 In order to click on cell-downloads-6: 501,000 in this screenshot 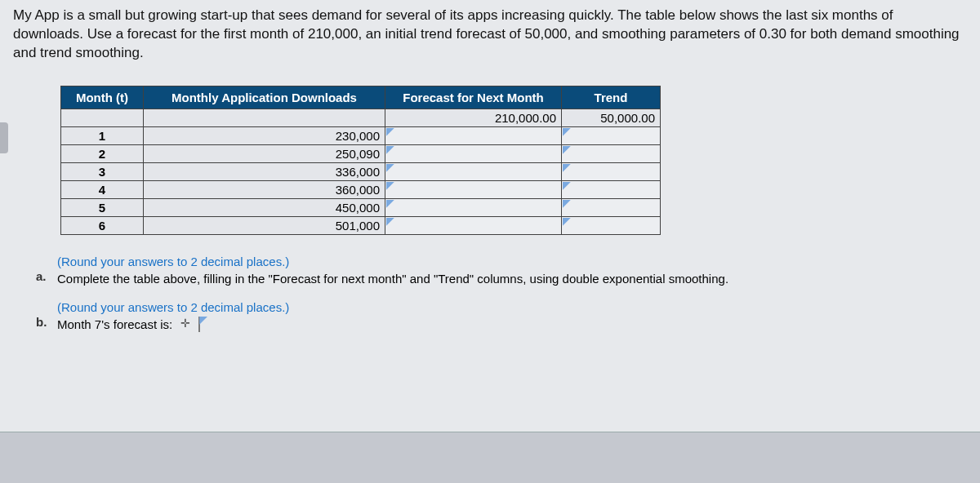, I will do `click(265, 225)`.